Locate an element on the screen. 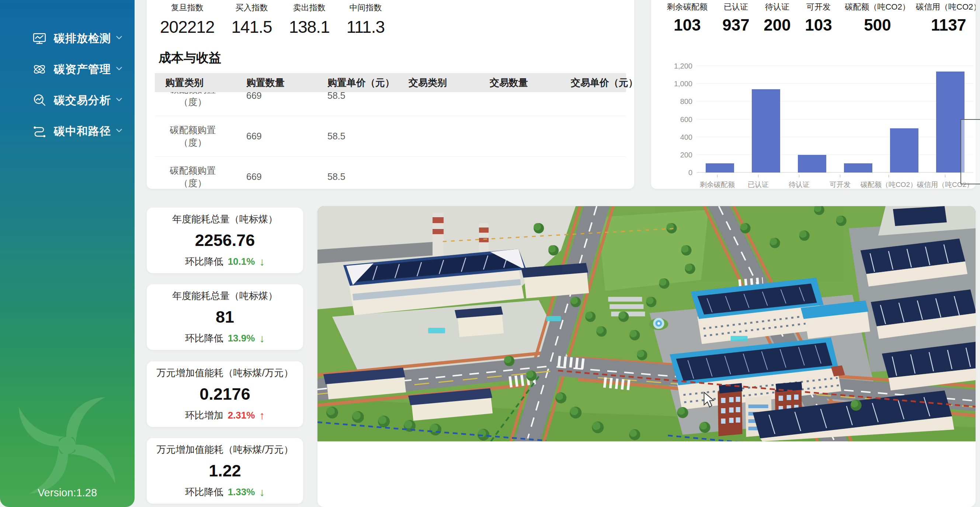 The width and height of the screenshot is (980, 507). kpi-trend-value: 13.9% is located at coordinates (242, 339).